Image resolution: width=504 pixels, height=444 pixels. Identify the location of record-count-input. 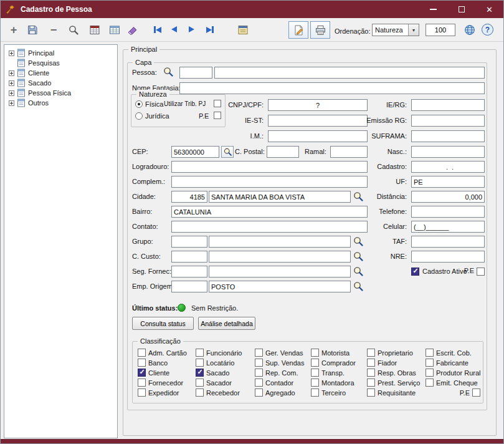
(440, 30).